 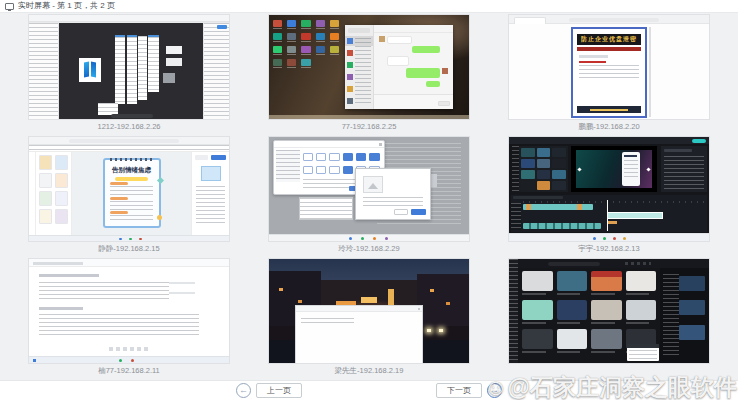 What do you see at coordinates (414, 29) in the screenshot?
I see `chat-header` at bounding box center [414, 29].